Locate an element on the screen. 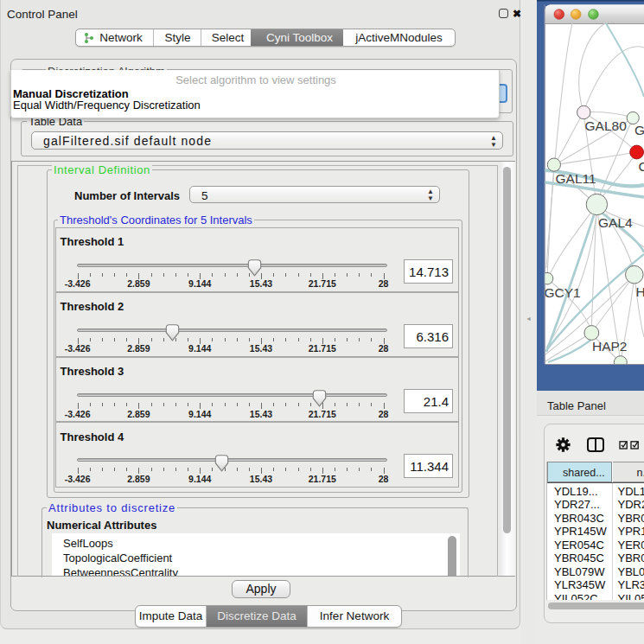 This screenshot has height=644, width=644. svg-text: GAL7 is located at coordinates (640, 130).